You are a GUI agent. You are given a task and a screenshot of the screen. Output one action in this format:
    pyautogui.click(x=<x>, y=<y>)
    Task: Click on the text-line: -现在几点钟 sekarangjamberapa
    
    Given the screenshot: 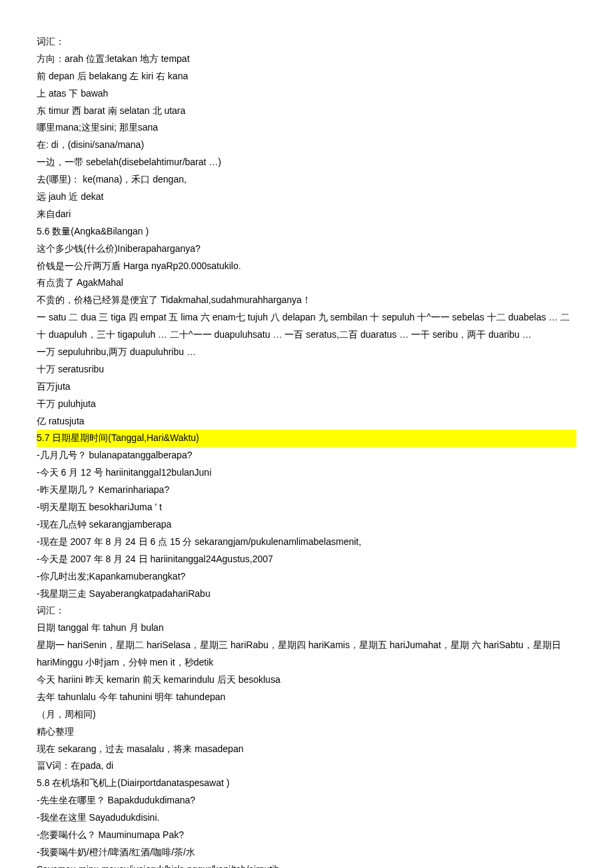 What is the action you would take?
    pyautogui.click(x=306, y=525)
    